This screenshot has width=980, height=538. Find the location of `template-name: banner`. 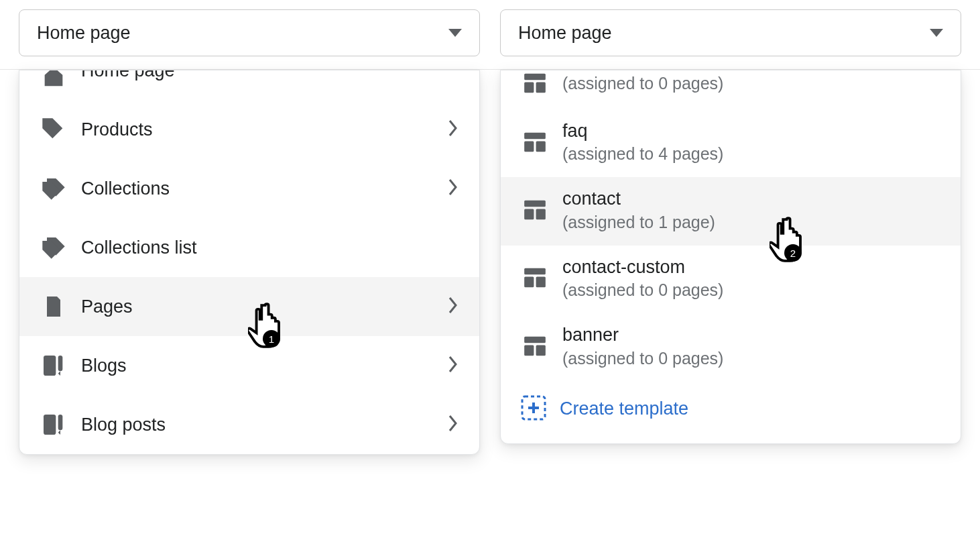

template-name: banner is located at coordinates (643, 335).